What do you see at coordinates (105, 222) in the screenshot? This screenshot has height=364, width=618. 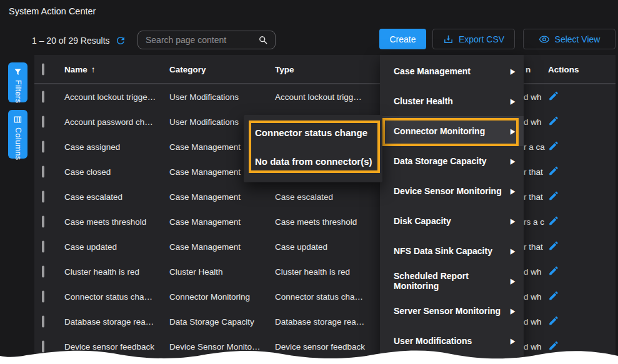 I see `row-name: Case meets threshold` at bounding box center [105, 222].